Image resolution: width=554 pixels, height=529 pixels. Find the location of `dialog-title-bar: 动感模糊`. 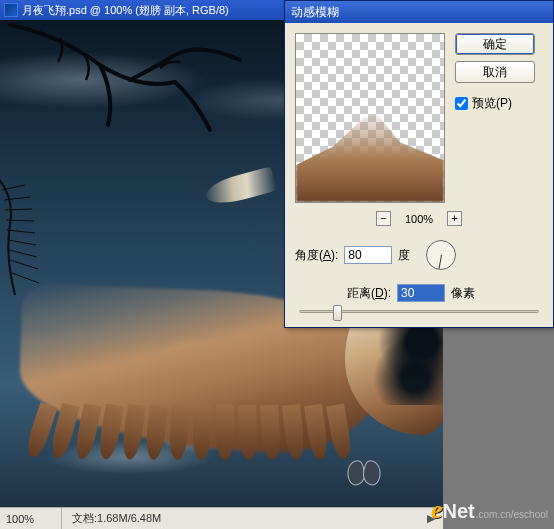

dialog-title-bar: 动感模糊 is located at coordinates (419, 12).